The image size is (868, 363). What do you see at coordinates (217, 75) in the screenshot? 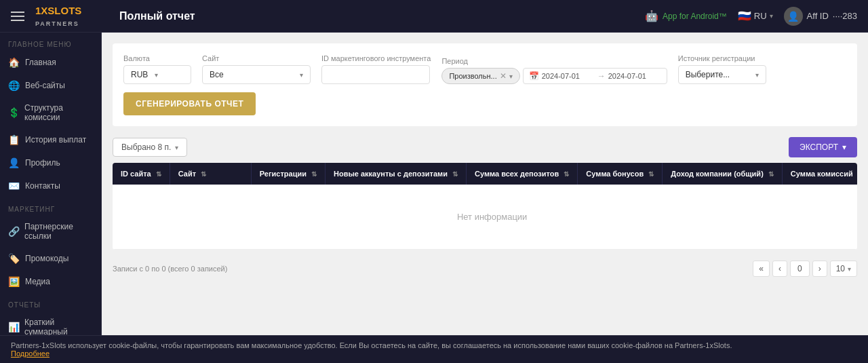
I see `site-value: Все` at bounding box center [217, 75].